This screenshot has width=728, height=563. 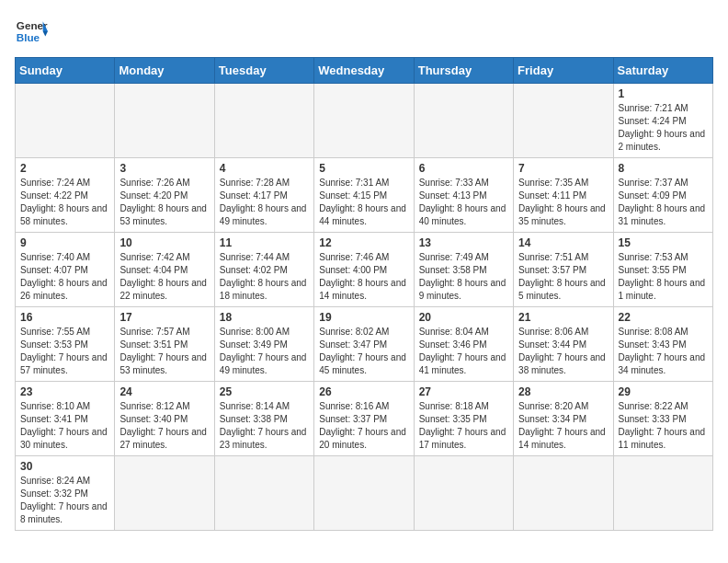 What do you see at coordinates (364, 426) in the screenshot?
I see `day-info: Sunrise: 8:16 AM Sunset: 3:37 PM Dayligh…` at bounding box center [364, 426].